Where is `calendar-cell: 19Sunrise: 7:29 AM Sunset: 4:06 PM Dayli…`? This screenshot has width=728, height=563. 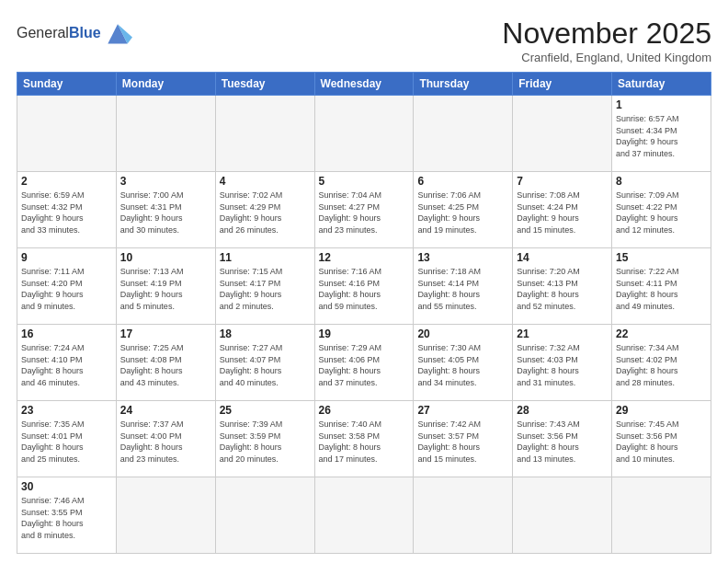
calendar-cell: 19Sunrise: 7:29 AM Sunset: 4:06 PM Dayli… is located at coordinates (364, 362).